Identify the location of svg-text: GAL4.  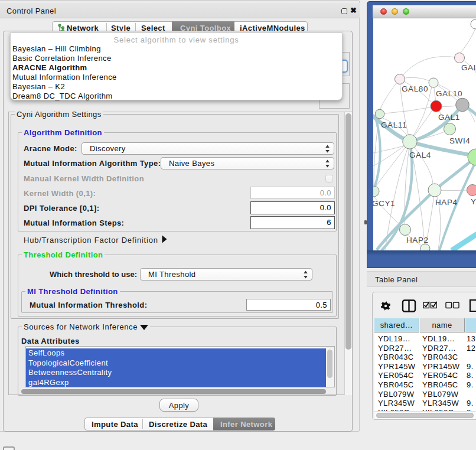
(420, 155).